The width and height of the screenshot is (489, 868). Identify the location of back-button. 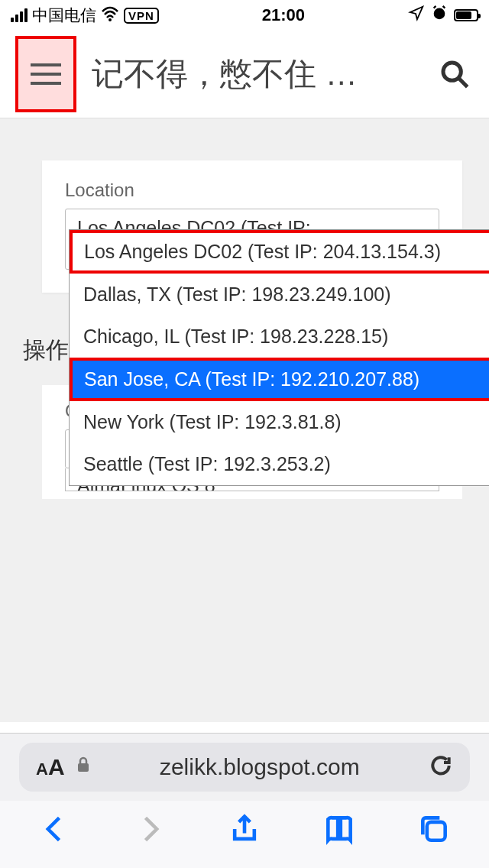
(55, 831).